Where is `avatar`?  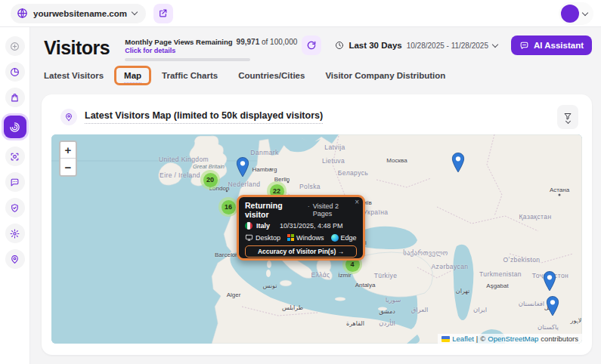
avatar is located at coordinates (570, 14).